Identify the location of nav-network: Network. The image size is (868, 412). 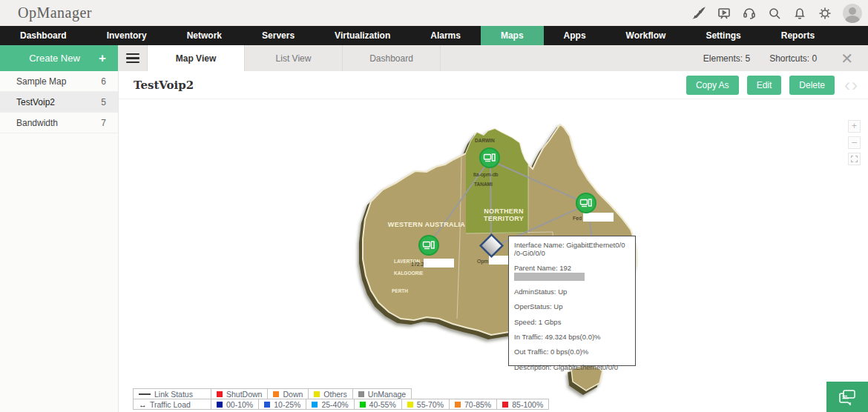
(205, 36).